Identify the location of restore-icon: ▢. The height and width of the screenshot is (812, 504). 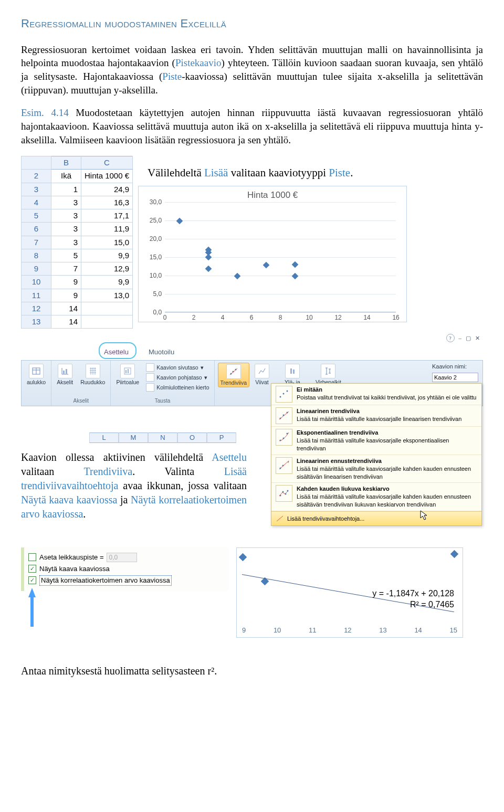
(468, 338).